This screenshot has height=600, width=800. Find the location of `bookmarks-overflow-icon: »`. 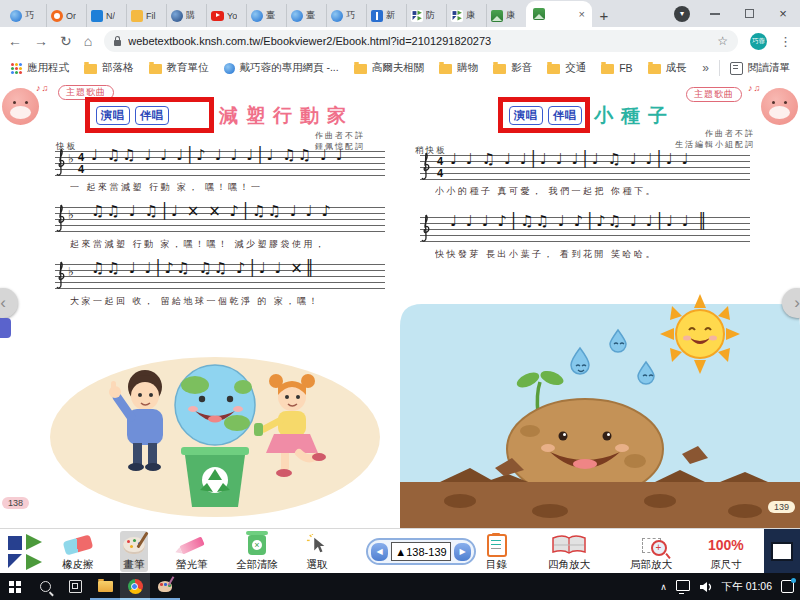

bookmarks-overflow-icon: » is located at coordinates (706, 68).